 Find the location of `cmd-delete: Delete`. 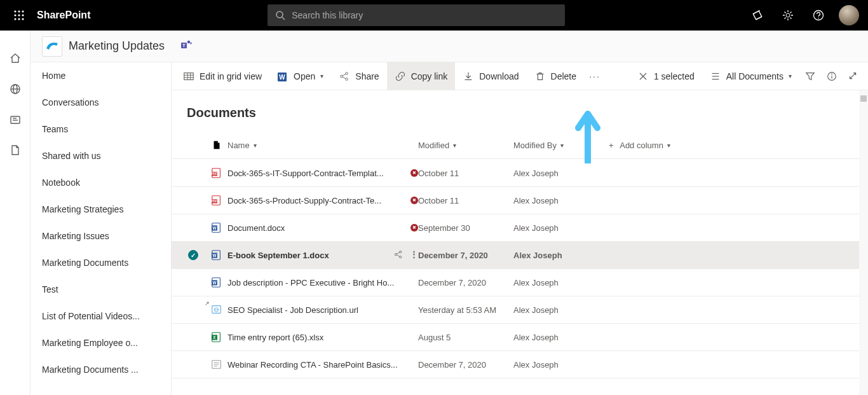

cmd-delete: Delete is located at coordinates (555, 76).